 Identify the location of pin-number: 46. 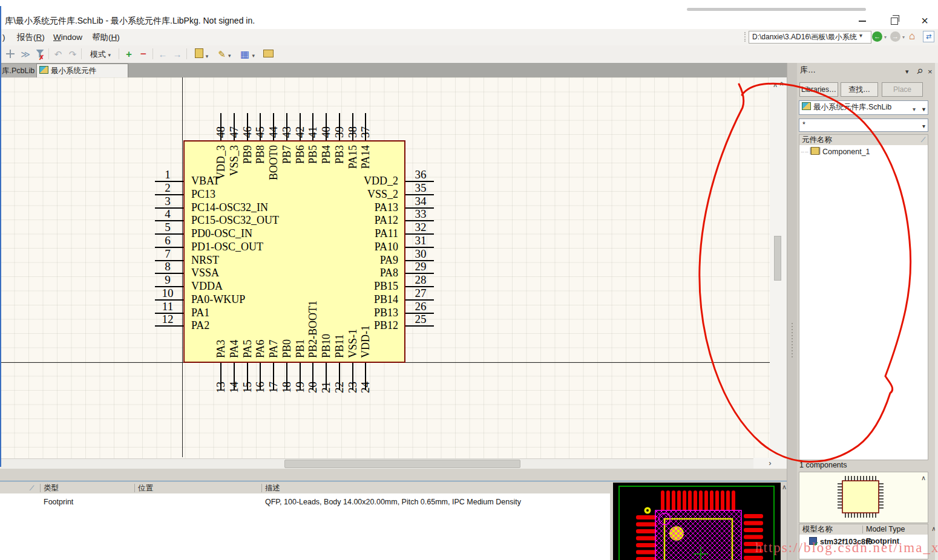
(248, 132).